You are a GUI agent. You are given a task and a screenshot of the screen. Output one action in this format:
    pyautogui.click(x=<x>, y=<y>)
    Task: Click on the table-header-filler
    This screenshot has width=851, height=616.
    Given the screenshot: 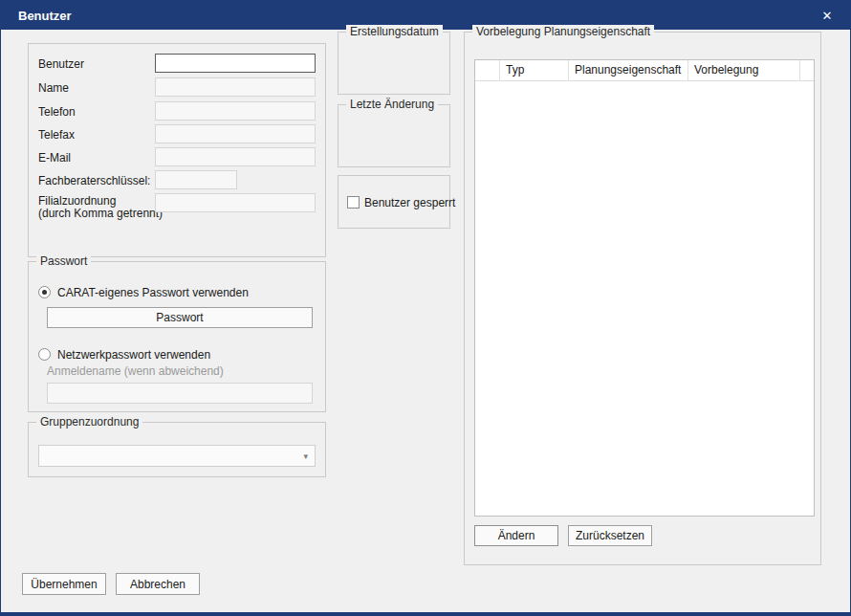 What is the action you would take?
    pyautogui.click(x=807, y=71)
    